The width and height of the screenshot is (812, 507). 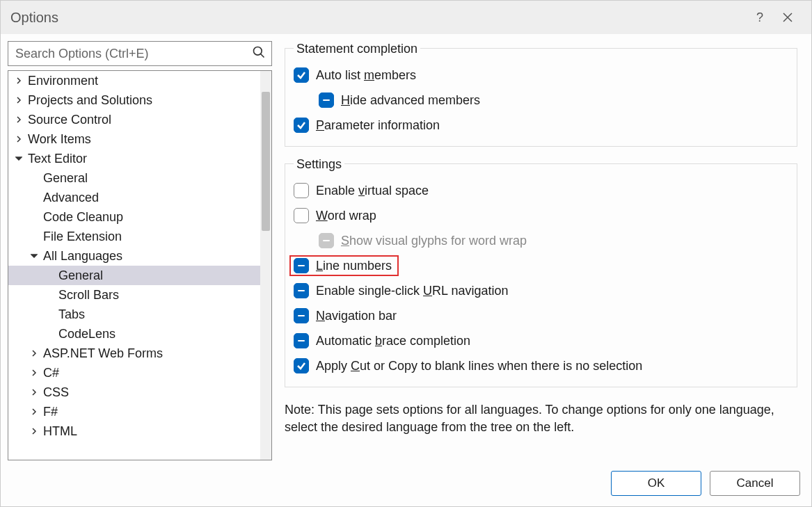 I want to click on close-button, so click(x=788, y=17).